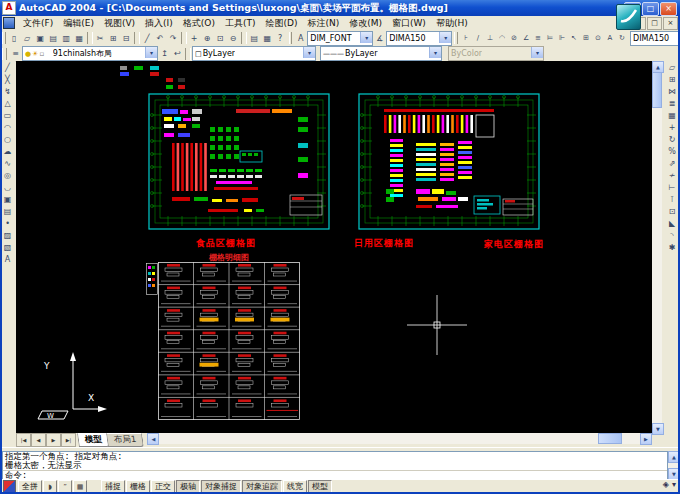 This screenshot has height=494, width=680. What do you see at coordinates (586, 38) in the screenshot?
I see `tolerance-icon: ⊞` at bounding box center [586, 38].